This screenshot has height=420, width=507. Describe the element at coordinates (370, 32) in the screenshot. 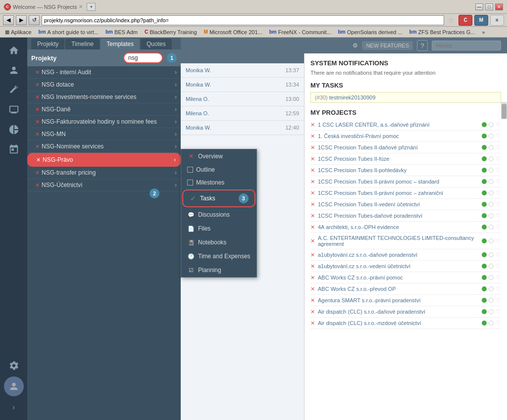

I see `bookmark-opensolaris: bm OpenSolaris derived ...` at that location.